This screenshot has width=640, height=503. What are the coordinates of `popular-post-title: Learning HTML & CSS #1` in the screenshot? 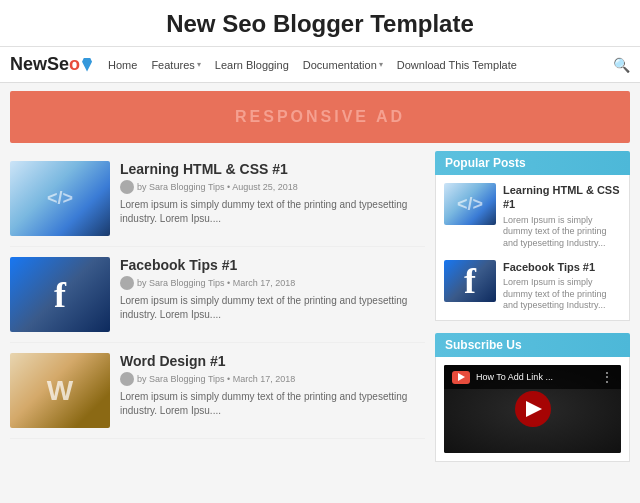 It's located at (562, 198).